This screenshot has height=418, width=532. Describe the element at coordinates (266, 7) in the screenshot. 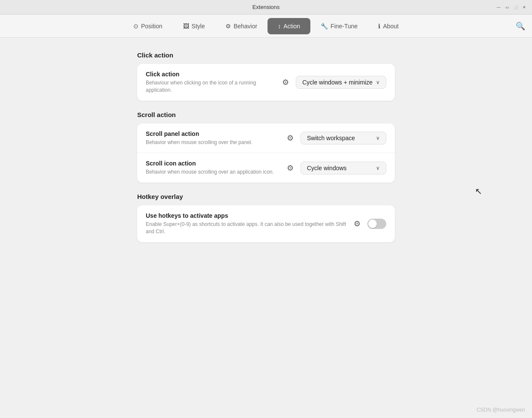

I see `titlebar: Extensions — ▭ ⬜ ✕` at that location.